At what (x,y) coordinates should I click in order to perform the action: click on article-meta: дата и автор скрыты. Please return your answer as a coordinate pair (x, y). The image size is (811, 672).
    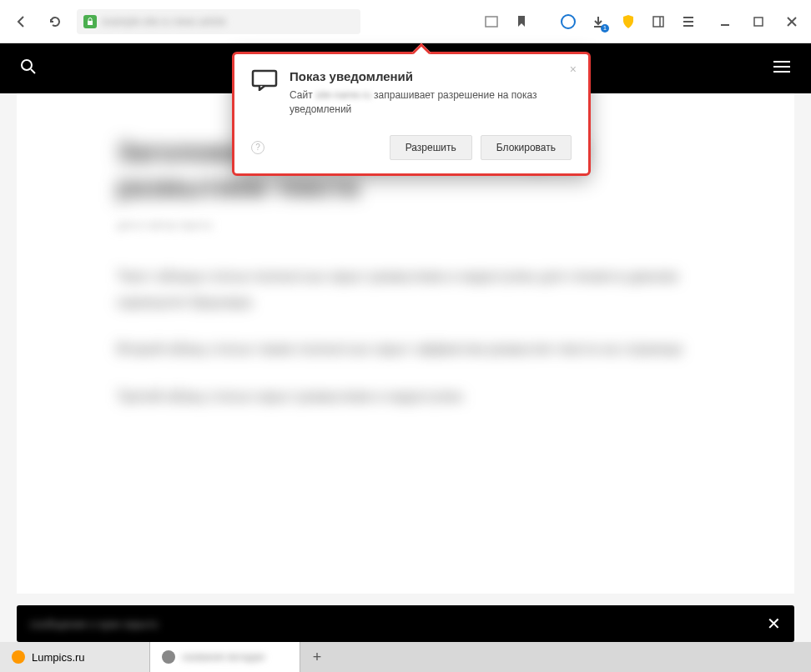
    Looking at the image, I should click on (406, 225).